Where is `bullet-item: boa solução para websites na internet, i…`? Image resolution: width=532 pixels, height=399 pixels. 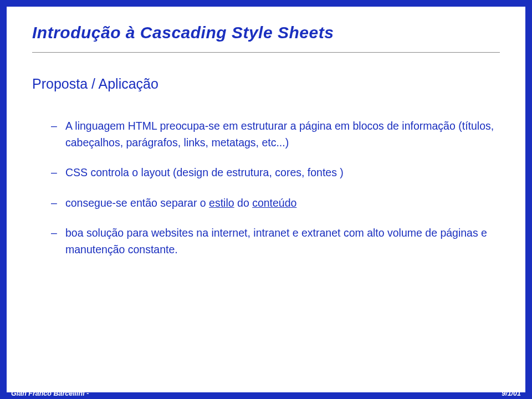
bullet-item: boa solução para websites na internet, i… is located at coordinates (275, 241).